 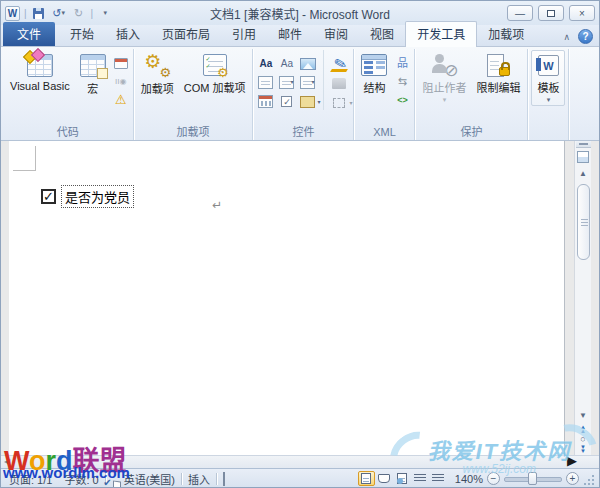 What do you see at coordinates (584, 222) in the screenshot?
I see `scroll-thumb` at bounding box center [584, 222].